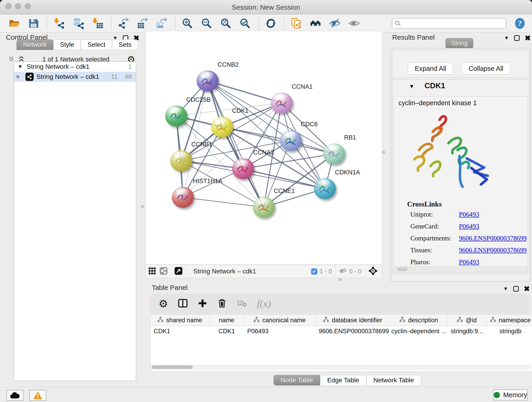 Image resolution: width=532 pixels, height=402 pixels. Describe the element at coordinates (445, 226) in the screenshot. I see `crosslink-row: GeneCard:P06493` at that location.